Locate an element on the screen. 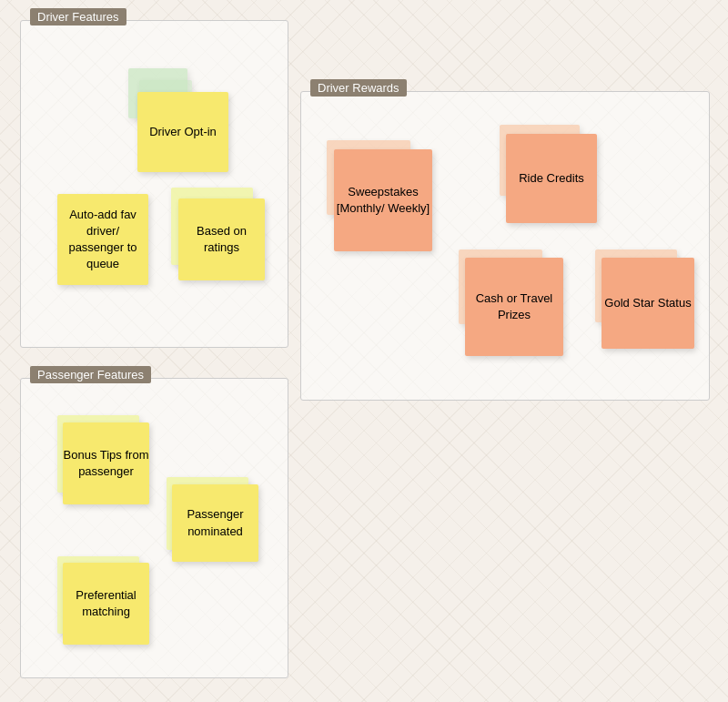  bonus-tips-text: Bonus Tips from passenger is located at coordinates (106, 463).